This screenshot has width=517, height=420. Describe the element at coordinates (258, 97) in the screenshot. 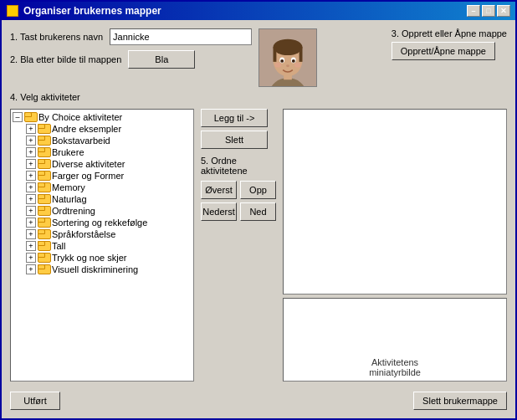

I see `section4-label: 4. Velg aktiviteter` at that location.